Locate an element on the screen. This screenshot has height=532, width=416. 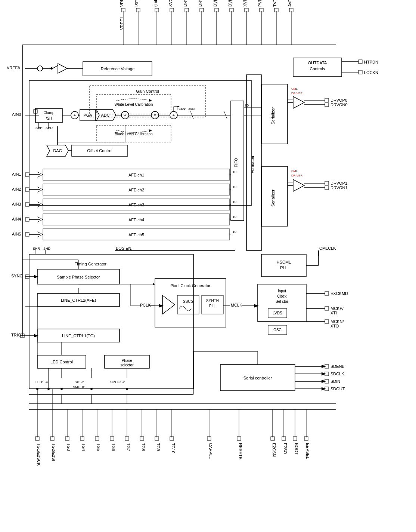
synth-label: SYNTH is located at coordinates (212, 301).